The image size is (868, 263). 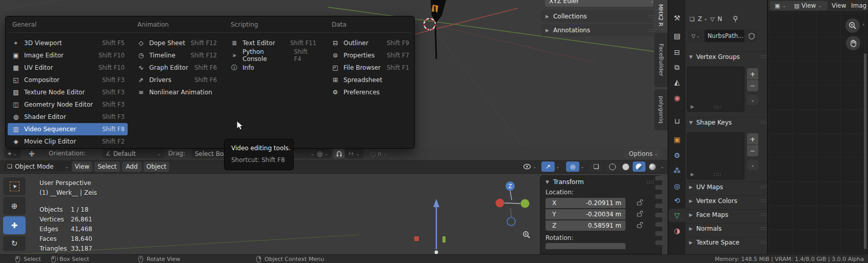 I want to click on options-button: Options ⌄, so click(x=643, y=154).